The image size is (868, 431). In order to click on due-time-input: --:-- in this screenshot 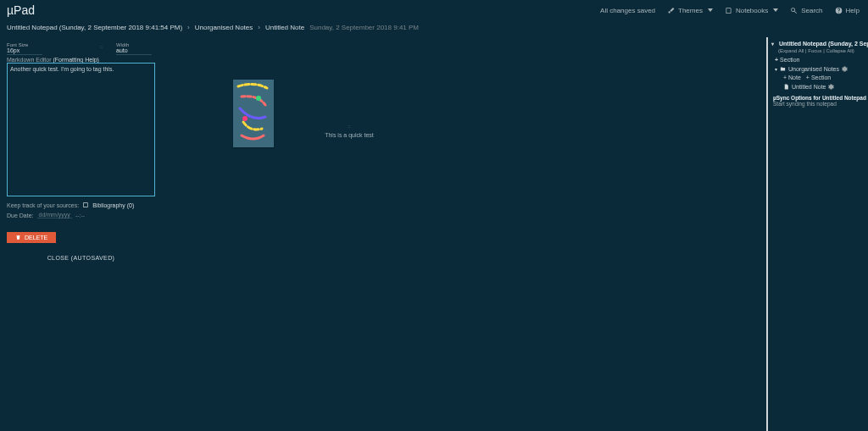, I will do `click(80, 215)`.